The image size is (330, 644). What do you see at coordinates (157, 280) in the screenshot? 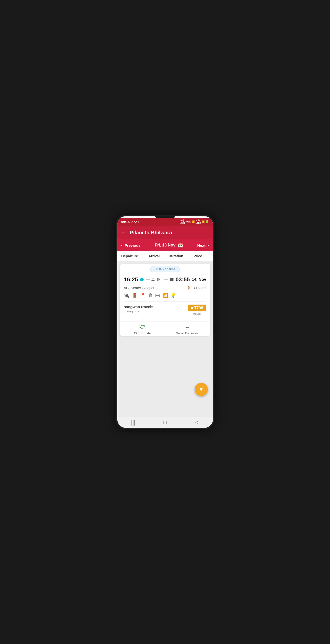
I see `route-line: 11h30m` at bounding box center [157, 280].